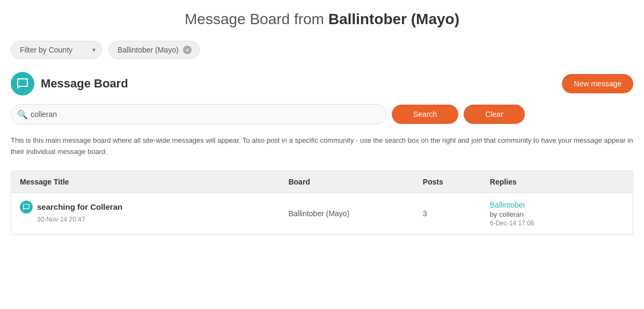 The height and width of the screenshot is (309, 644). I want to click on row-title-text: searching for Colleran, so click(79, 207).